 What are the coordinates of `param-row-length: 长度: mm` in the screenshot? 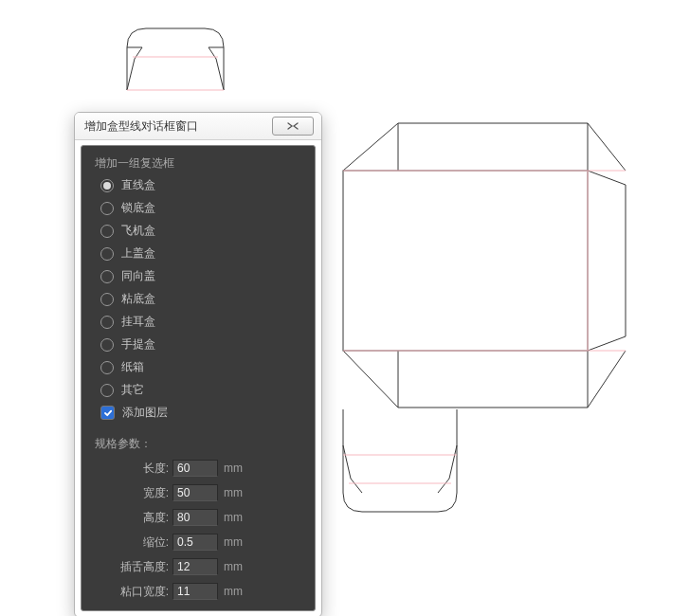 It's located at (198, 468).